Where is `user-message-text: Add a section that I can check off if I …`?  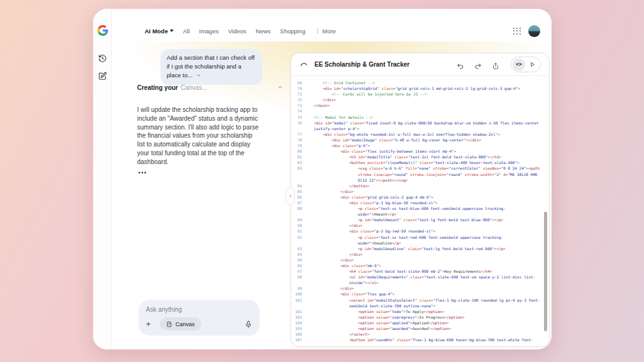 user-message-text: Add a section that I can check off if I … is located at coordinates (211, 67).